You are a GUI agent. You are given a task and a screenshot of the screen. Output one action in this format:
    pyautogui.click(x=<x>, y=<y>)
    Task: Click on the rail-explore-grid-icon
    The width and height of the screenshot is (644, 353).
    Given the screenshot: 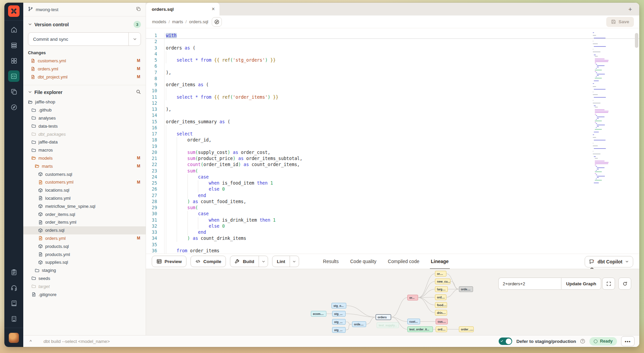 What is the action you would take?
    pyautogui.click(x=14, y=61)
    